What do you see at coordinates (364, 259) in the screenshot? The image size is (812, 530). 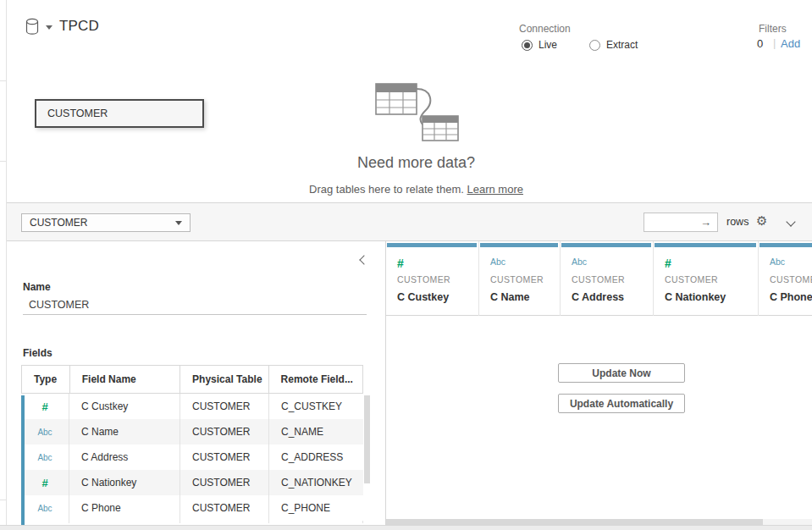 I see `collapse-panel-icon` at bounding box center [364, 259].